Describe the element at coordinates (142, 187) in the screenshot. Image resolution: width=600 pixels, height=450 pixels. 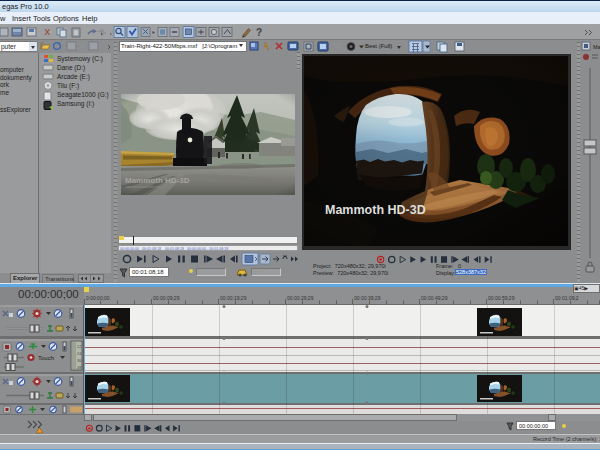
I see `svg-text: www.mammothhd.com` at that location.